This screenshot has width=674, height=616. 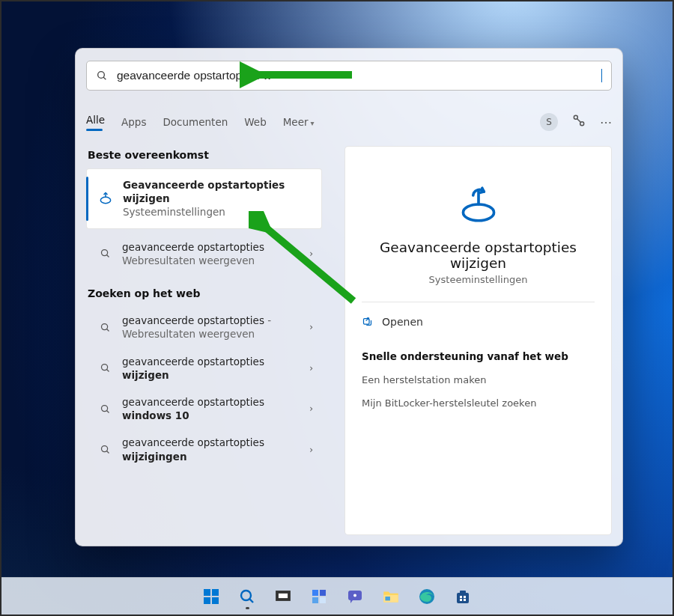 What do you see at coordinates (299, 122) in the screenshot?
I see `tab-more: Meer▾` at bounding box center [299, 122].